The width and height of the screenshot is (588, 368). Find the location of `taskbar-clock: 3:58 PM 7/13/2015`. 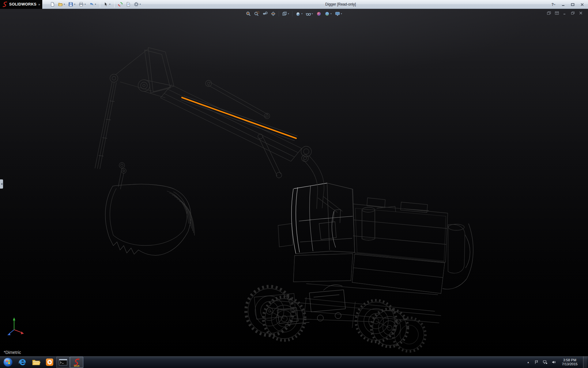

taskbar-clock: 3:58 PM 7/13/2015 is located at coordinates (570, 362).